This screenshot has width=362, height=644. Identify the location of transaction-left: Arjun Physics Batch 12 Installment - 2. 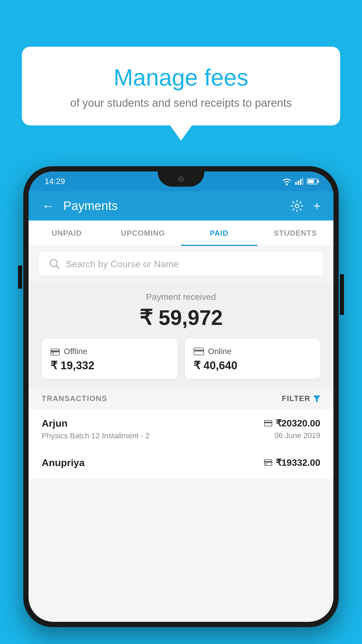
(153, 429).